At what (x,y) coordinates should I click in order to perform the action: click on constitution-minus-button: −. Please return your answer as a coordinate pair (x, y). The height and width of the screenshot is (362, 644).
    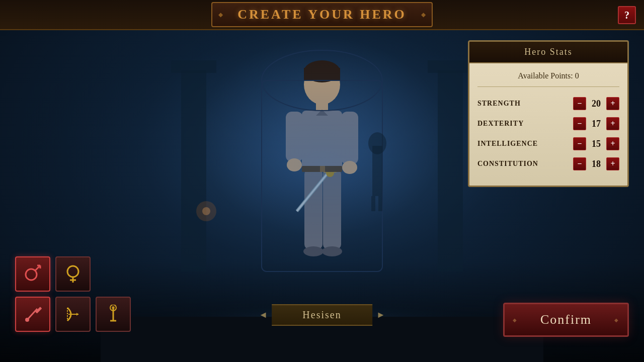
    Looking at the image, I should click on (580, 164).